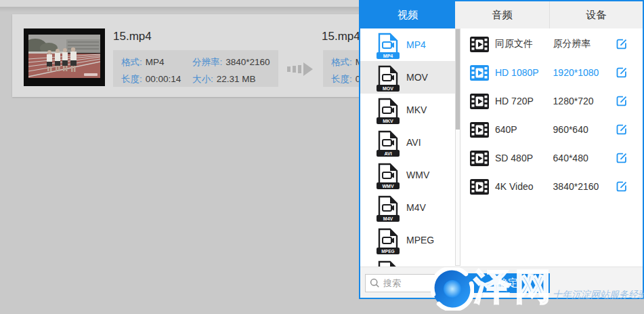 This screenshot has width=644, height=314. I want to click on resolution-label: 分辨率:, so click(207, 62).